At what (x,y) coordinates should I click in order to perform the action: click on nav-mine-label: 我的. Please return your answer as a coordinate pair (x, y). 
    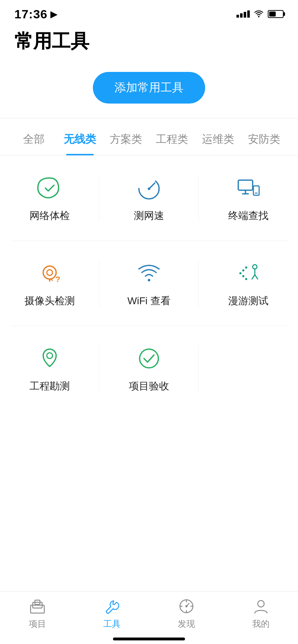
    Looking at the image, I should click on (261, 624).